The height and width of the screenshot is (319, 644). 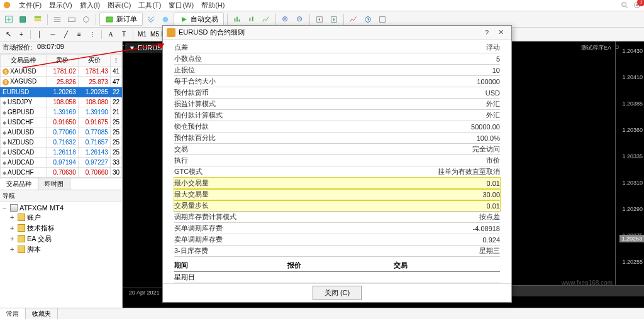 I want to click on interval-m5: M5, so click(x=155, y=35).